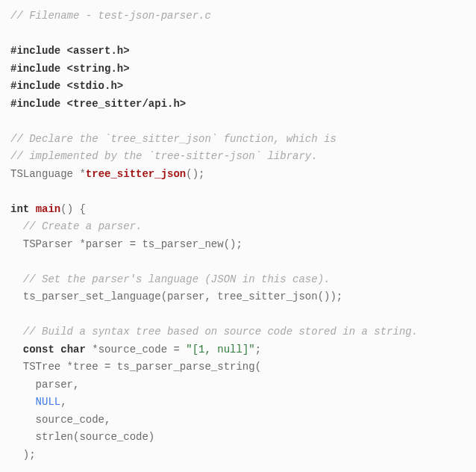 This screenshot has height=472, width=476. Describe the element at coordinates (45, 385) in the screenshot. I see `arg-parser: parser,` at that location.